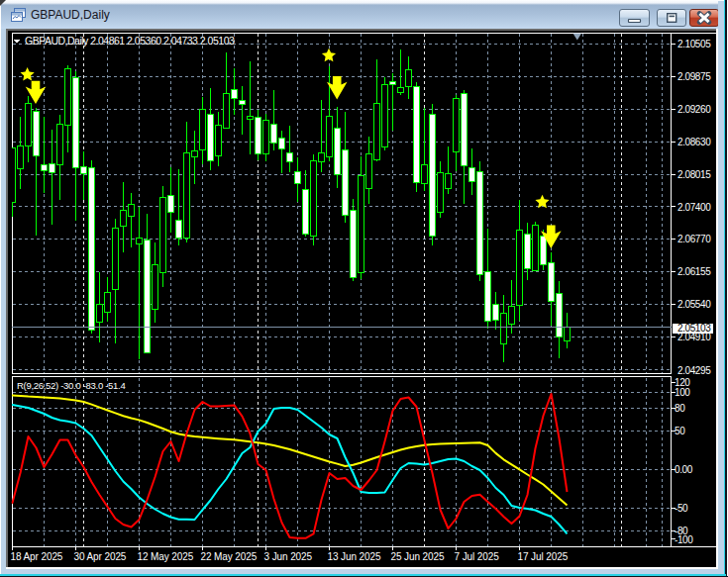  I want to click on svg-text: 2.10505, so click(694, 44).